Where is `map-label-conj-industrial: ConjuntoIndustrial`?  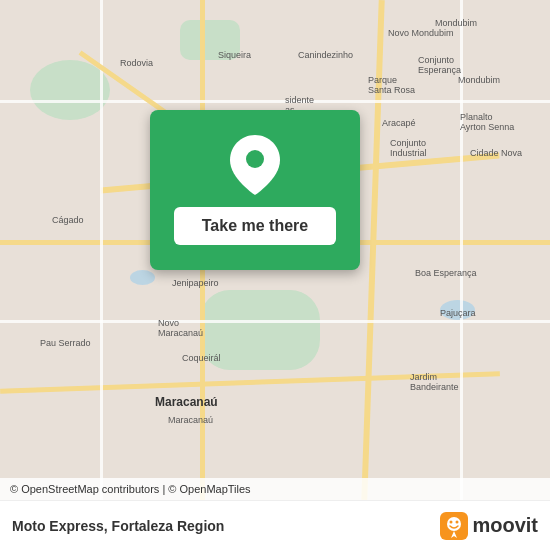
map-label-conj-industrial: ConjuntoIndustrial is located at coordinates (408, 148).